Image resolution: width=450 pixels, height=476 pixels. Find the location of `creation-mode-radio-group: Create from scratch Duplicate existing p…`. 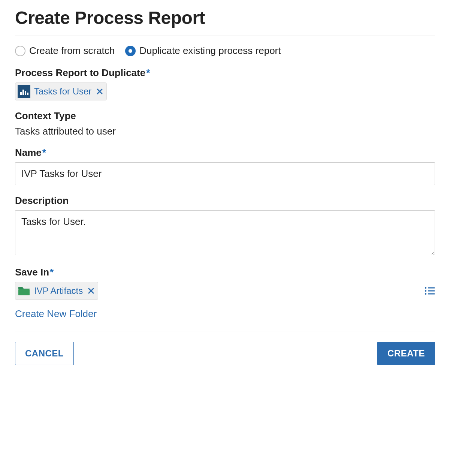

creation-mode-radio-group: Create from scratch Duplicate existing p… is located at coordinates (225, 51).